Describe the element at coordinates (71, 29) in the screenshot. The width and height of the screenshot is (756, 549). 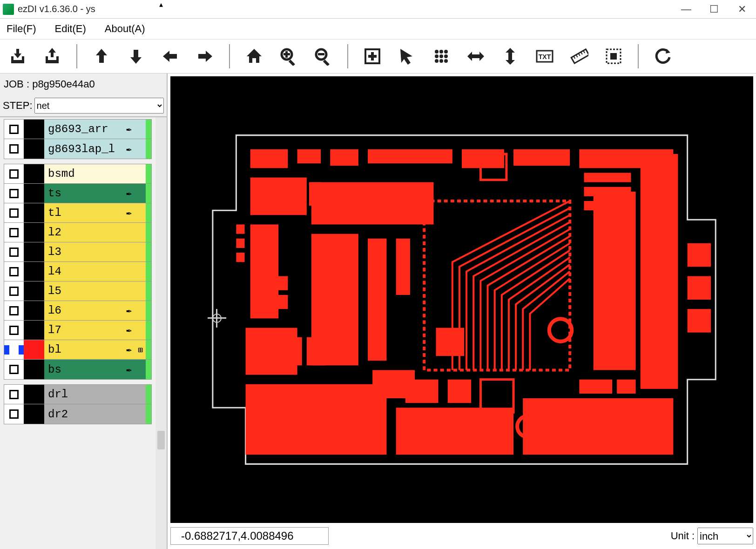
I see `menu-edit: Edit(E)` at that location.